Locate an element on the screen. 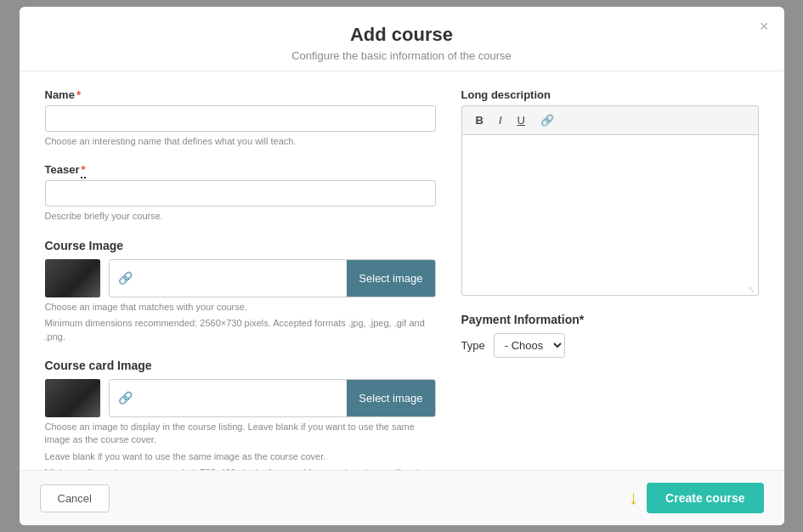  course-image-hint2: Minimum dimensions recommended: 2560×730… is located at coordinates (240, 330).